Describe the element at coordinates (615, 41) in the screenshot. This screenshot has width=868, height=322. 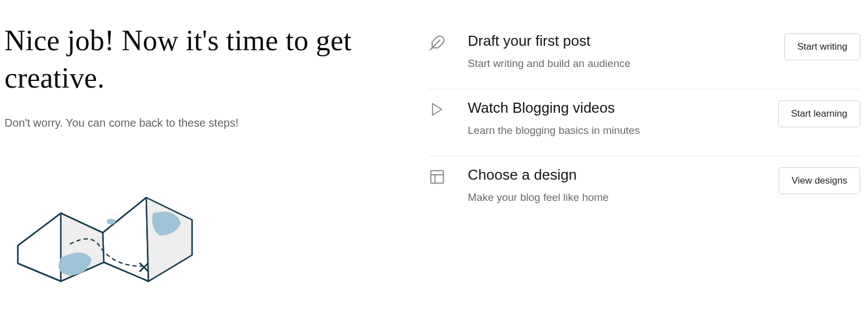
I see `step-title: Draft your first post` at that location.